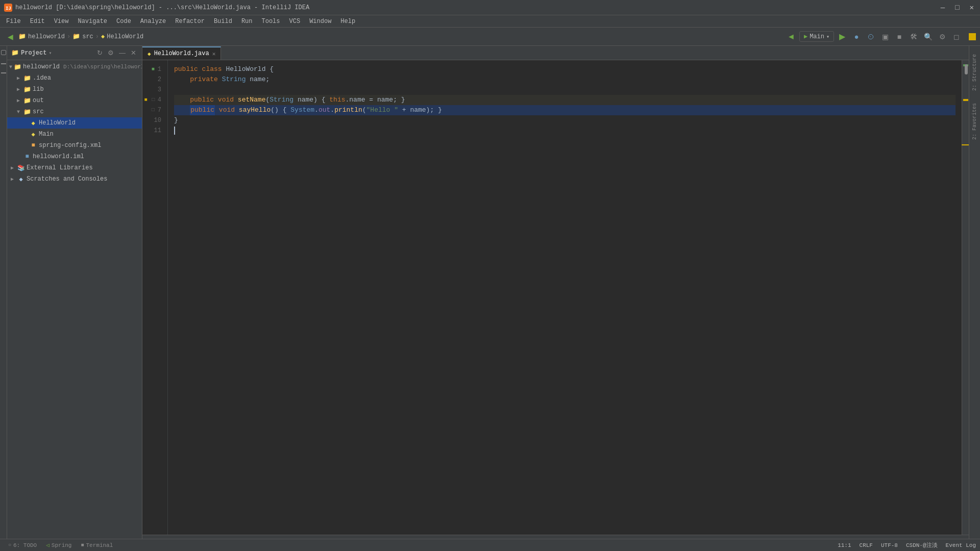  Describe the element at coordinates (75, 168) in the screenshot. I see `tree-external-libs: ▶ 📚 External Libraries` at that location.